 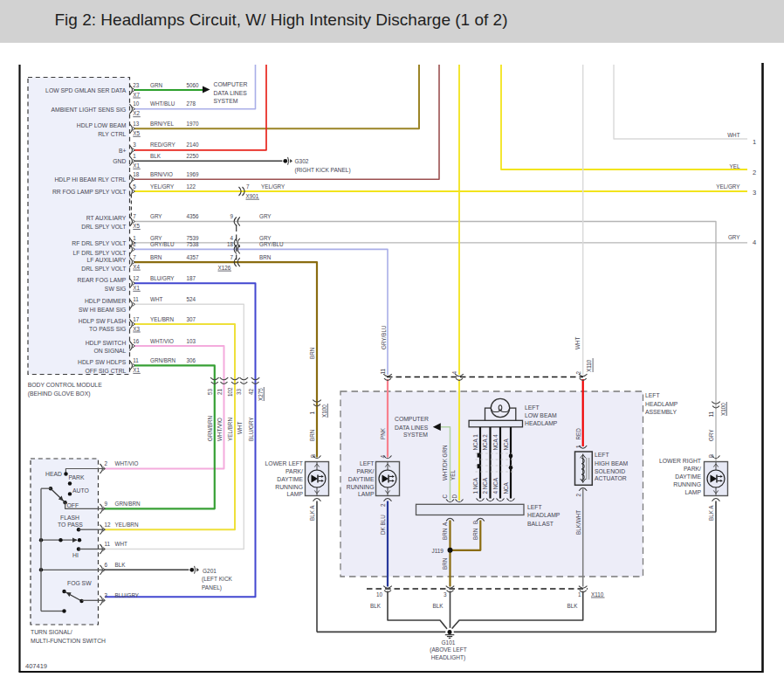 I want to click on svg-text: 5, so click(x=134, y=187).